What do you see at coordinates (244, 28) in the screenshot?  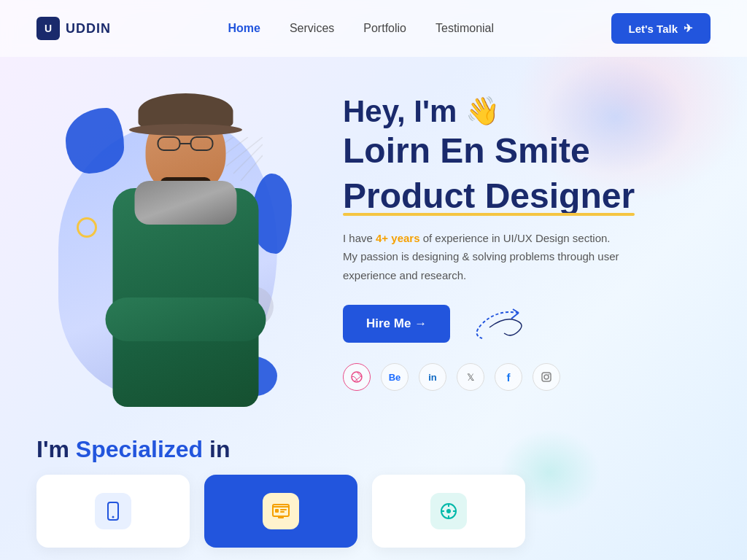 I see `nav-link-home: Home` at bounding box center [244, 28].